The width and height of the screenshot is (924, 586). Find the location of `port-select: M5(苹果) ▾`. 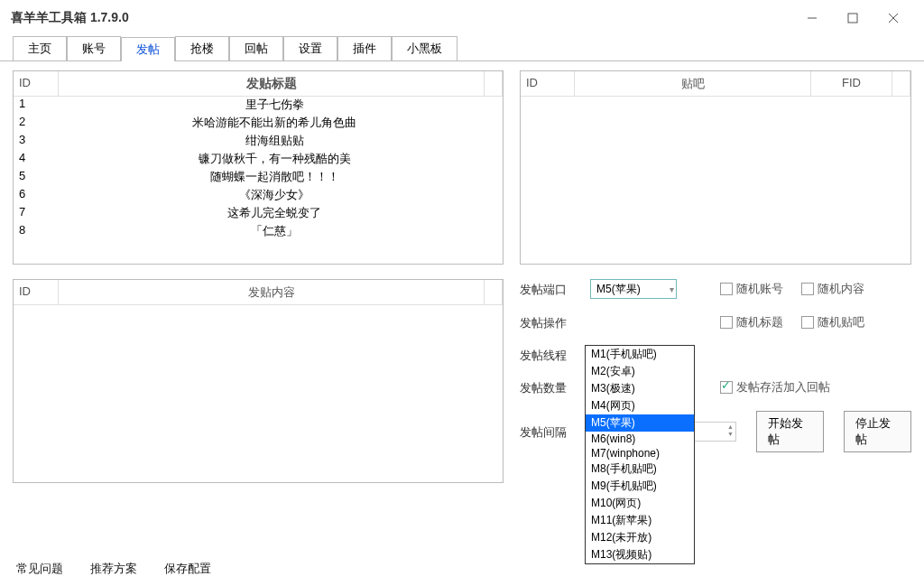

port-select: M5(苹果) ▾ is located at coordinates (633, 289).